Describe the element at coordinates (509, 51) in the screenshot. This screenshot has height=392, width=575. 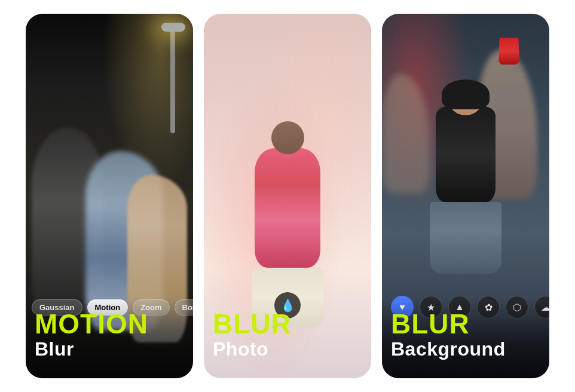
I see `red-cup-decoration` at that location.